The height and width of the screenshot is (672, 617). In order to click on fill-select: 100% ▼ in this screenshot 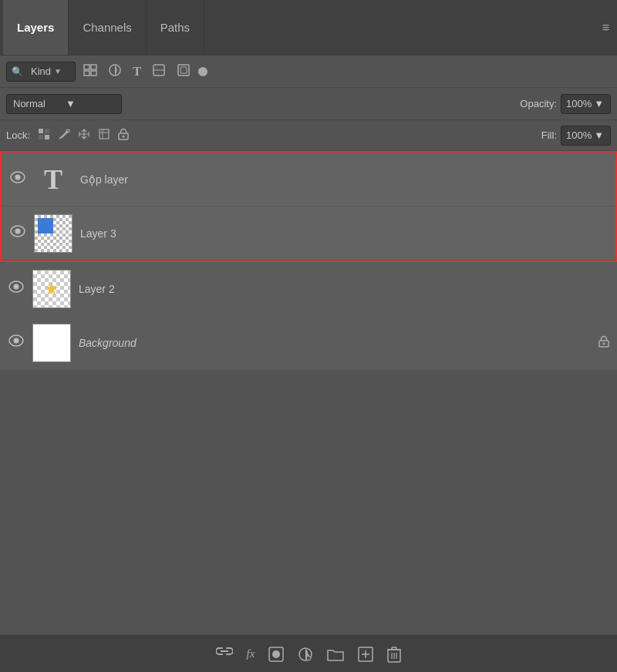, I will do `click(586, 136)`.